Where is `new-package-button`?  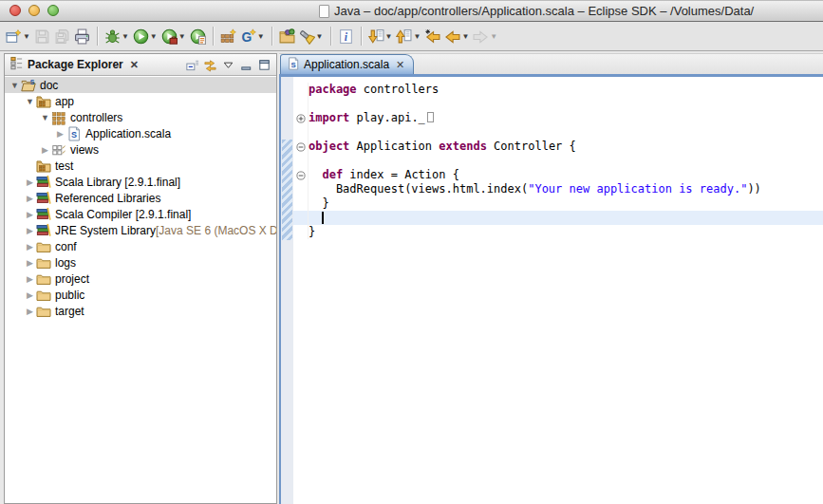
new-package-button is located at coordinates (228, 36).